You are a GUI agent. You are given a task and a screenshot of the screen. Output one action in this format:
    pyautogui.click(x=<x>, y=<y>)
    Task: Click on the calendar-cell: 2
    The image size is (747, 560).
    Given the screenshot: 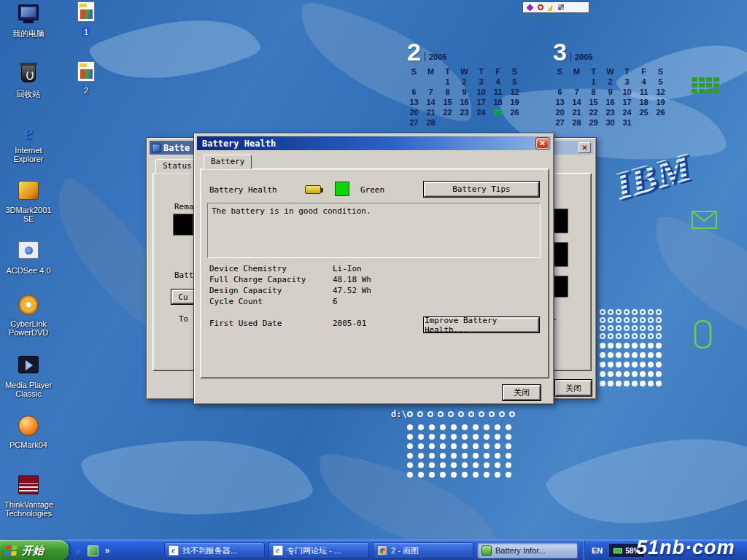 What is the action you would take?
    pyautogui.click(x=464, y=82)
    